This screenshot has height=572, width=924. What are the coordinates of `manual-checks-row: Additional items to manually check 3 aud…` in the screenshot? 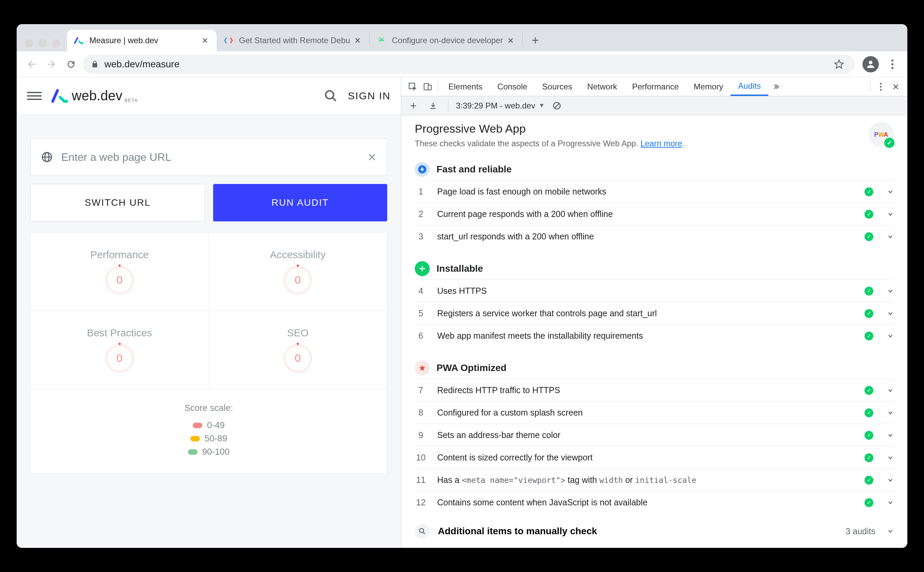 It's located at (654, 531).